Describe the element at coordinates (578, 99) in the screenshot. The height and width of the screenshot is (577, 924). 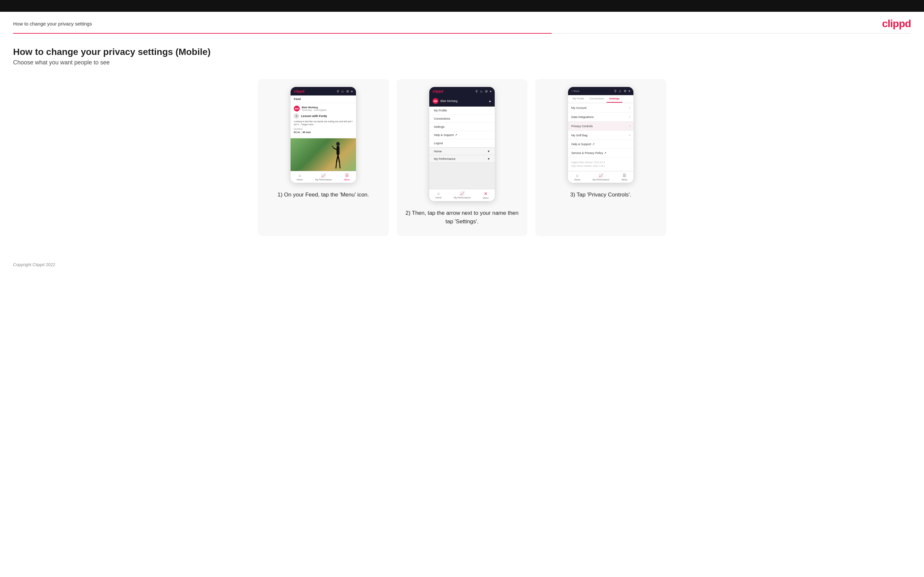
I see `tab-my-profile: My Profile` at that location.